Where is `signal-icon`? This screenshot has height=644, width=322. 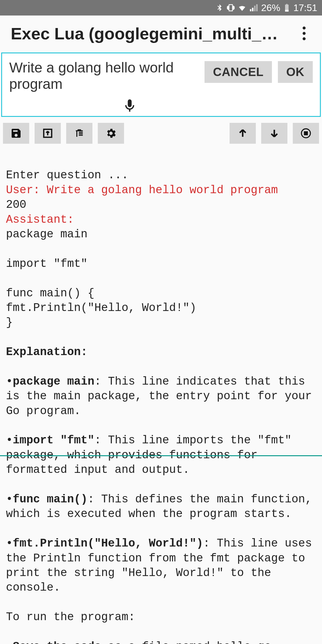 signal-icon is located at coordinates (253, 8).